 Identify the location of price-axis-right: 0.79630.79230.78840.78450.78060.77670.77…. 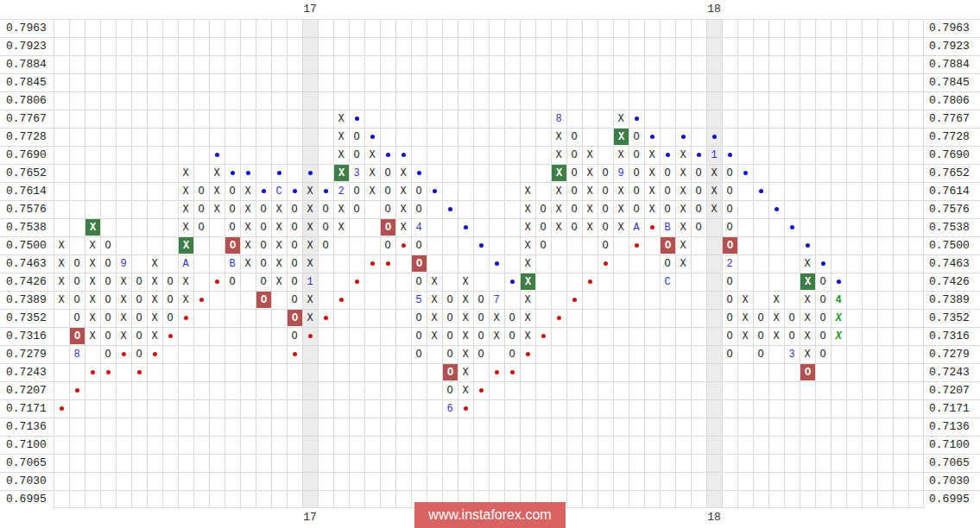
(952, 264).